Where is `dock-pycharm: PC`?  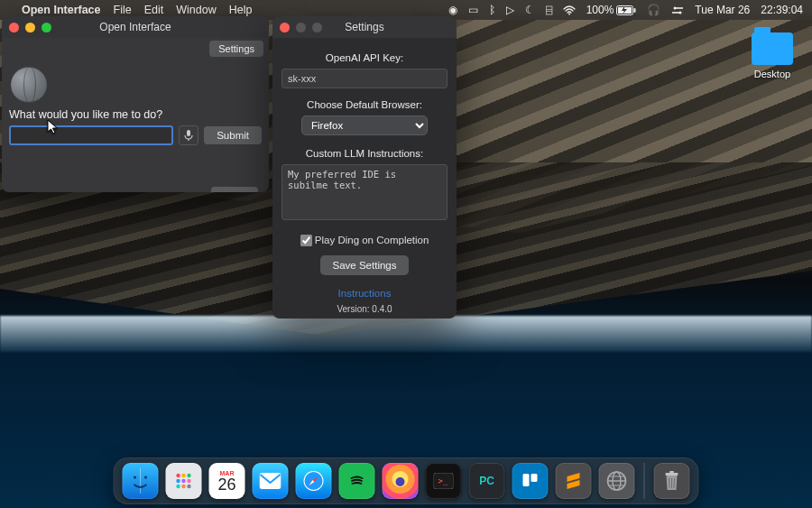 dock-pycharm: PC is located at coordinates (487, 481).